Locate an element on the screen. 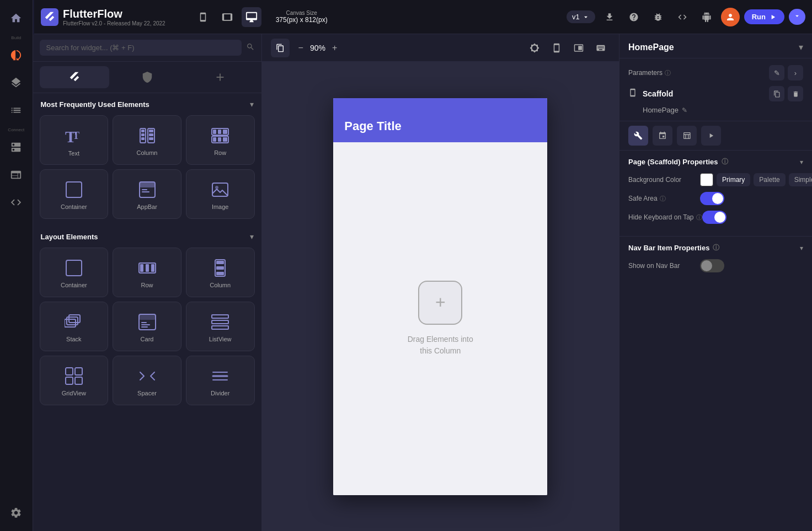 The width and height of the screenshot is (812, 531). palette-button: Palette is located at coordinates (769, 180).